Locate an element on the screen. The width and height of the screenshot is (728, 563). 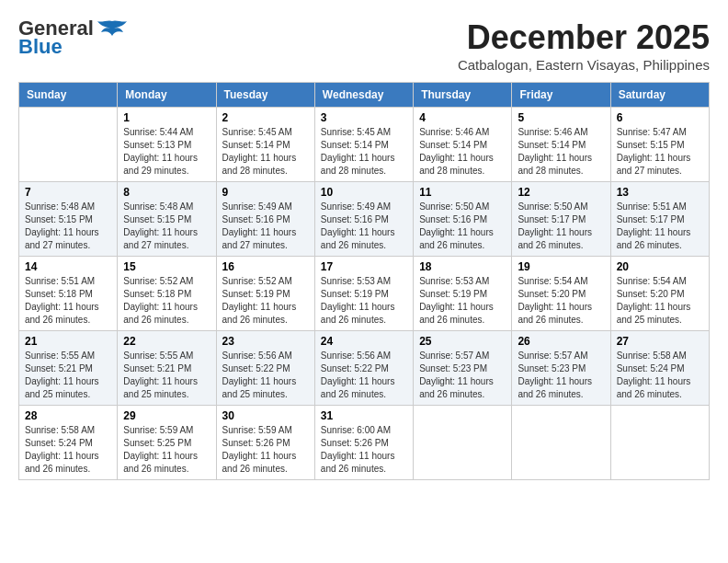
calendar-week-row: 7Sunrise: 5:48 AM Sunset: 5:15 PM Daylig… is located at coordinates (364, 219).